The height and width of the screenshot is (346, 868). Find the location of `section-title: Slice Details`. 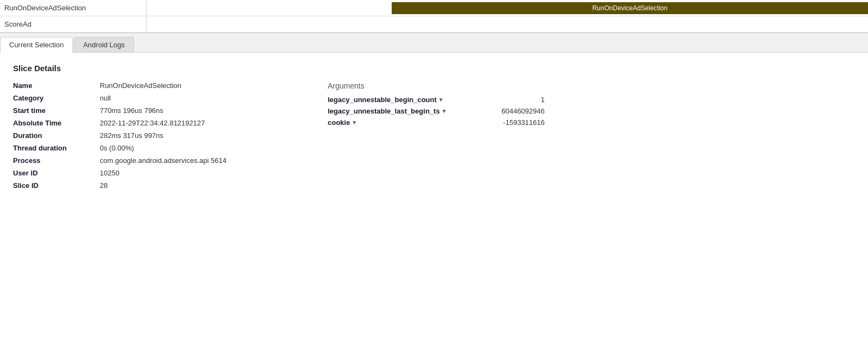

section-title: Slice Details is located at coordinates (434, 68).